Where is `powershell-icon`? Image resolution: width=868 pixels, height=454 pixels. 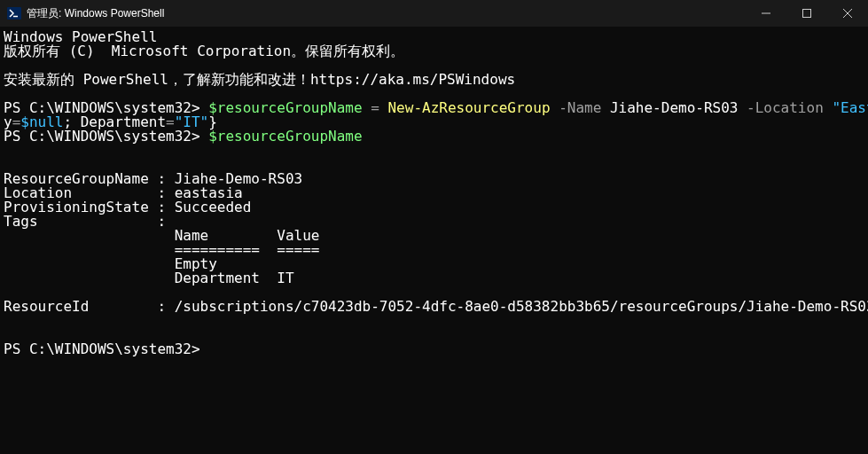 powershell-icon is located at coordinates (14, 13).